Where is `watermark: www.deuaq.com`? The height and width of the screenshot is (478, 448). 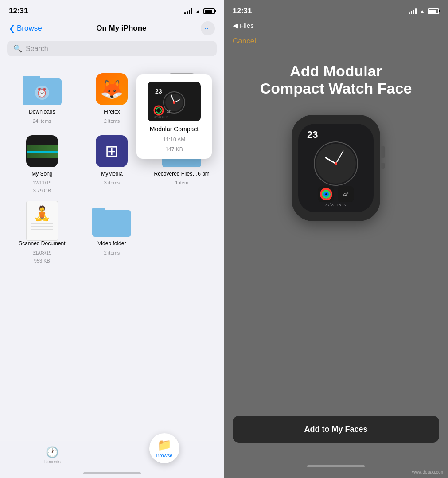
watermark: www.deuaq.com is located at coordinates (428, 472).